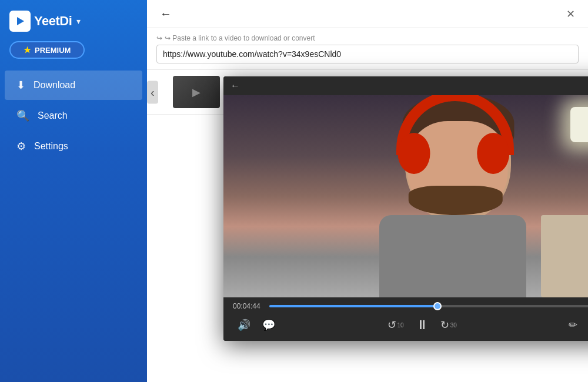  I want to click on sidebar-item-download: ⬇ Download, so click(74, 85).